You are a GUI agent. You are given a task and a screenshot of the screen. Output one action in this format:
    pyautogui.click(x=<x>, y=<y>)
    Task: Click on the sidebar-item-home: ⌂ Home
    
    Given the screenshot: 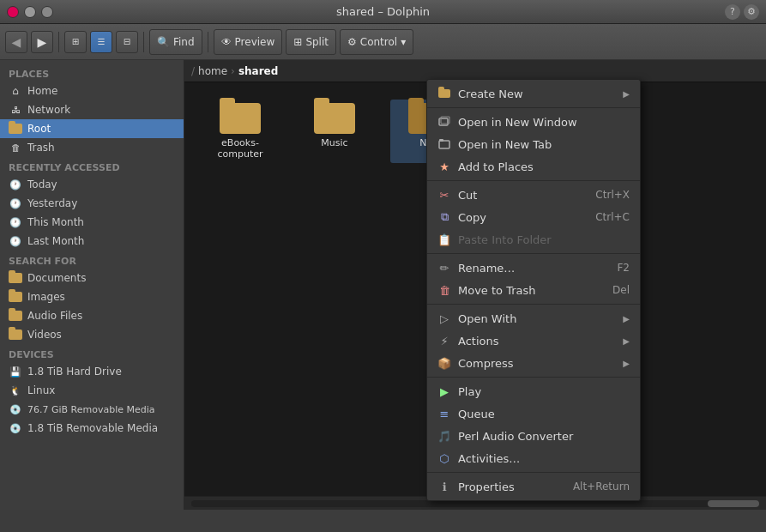 What is the action you would take?
    pyautogui.click(x=92, y=91)
    